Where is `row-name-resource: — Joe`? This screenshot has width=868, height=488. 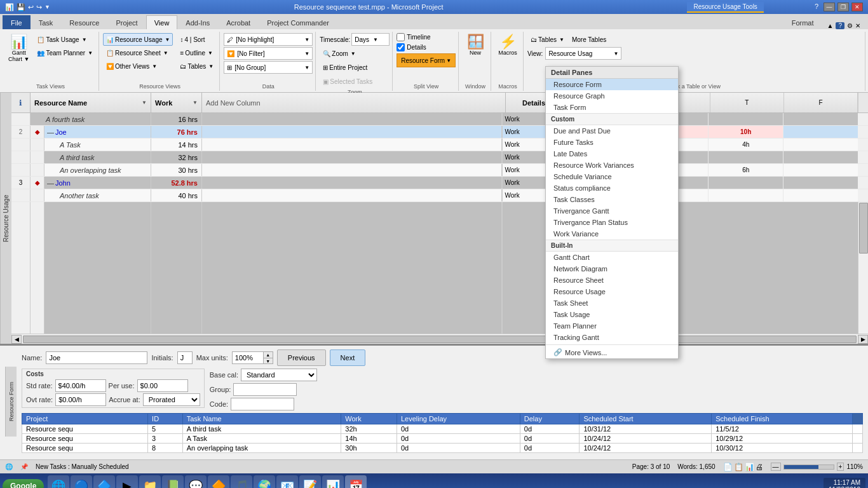
row-name-resource: — Joe is located at coordinates (98, 132).